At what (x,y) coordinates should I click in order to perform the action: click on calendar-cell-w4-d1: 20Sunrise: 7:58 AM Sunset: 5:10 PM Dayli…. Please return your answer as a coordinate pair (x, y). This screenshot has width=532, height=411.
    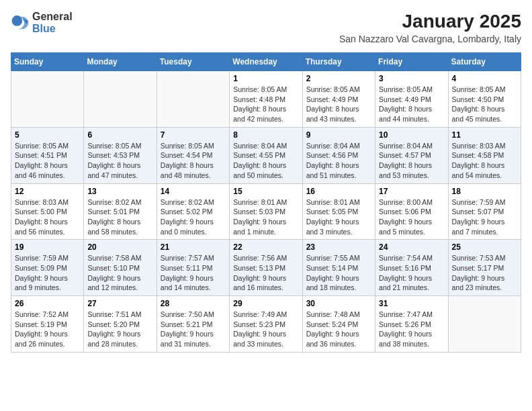
    Looking at the image, I should click on (120, 268).